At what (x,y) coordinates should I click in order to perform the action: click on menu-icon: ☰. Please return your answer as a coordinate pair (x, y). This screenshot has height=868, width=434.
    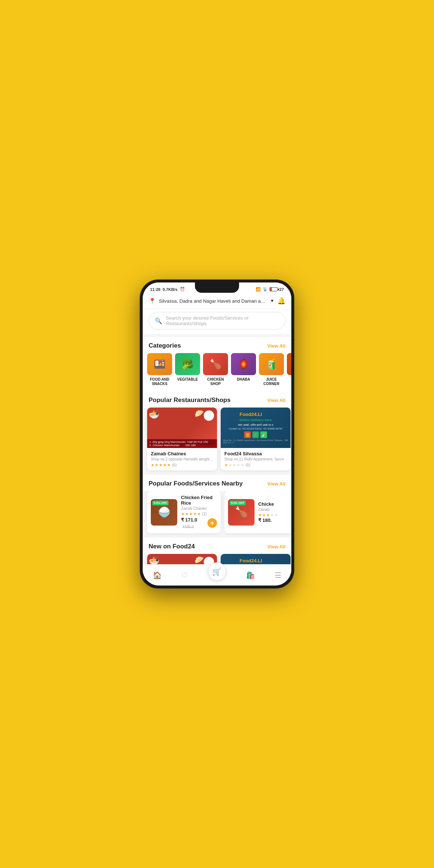
    Looking at the image, I should click on (278, 575).